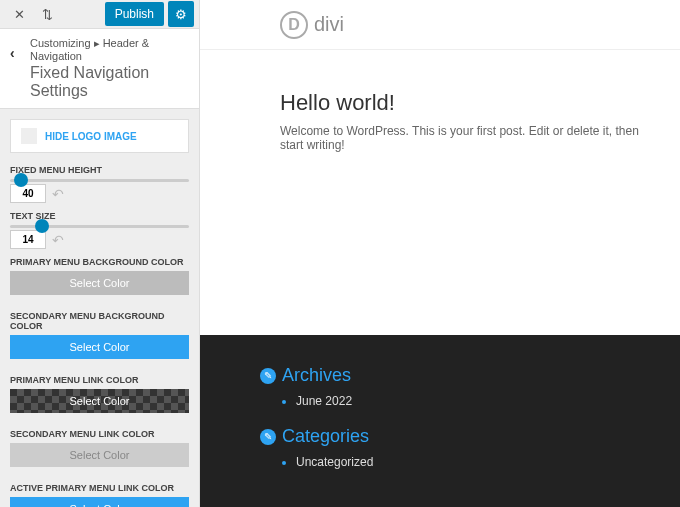 The width and height of the screenshot is (680, 507). I want to click on logo-icon: D, so click(294, 25).